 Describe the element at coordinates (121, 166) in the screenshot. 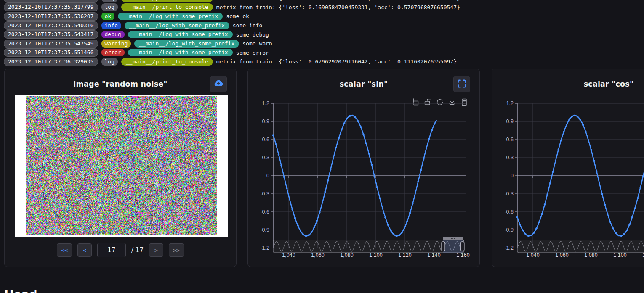

I see `random-noise-image` at that location.